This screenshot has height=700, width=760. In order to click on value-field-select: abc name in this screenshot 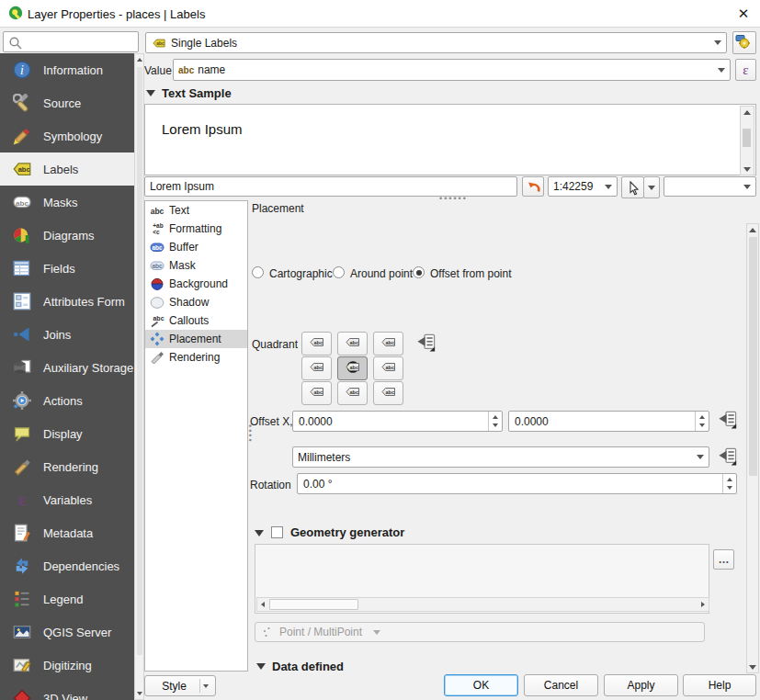, I will do `click(452, 70)`.